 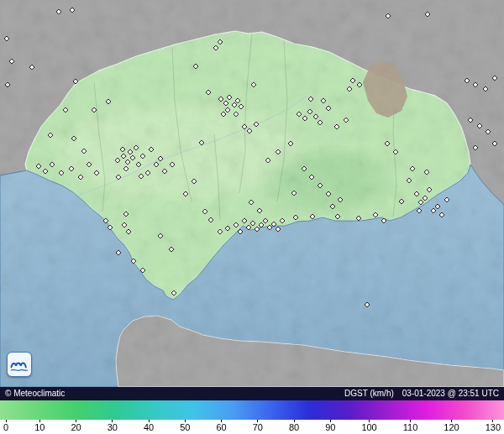 I want to click on info-bar: © Meteoclimatic DGST (km/h) 03-01-2023 @…, so click(x=252, y=394).